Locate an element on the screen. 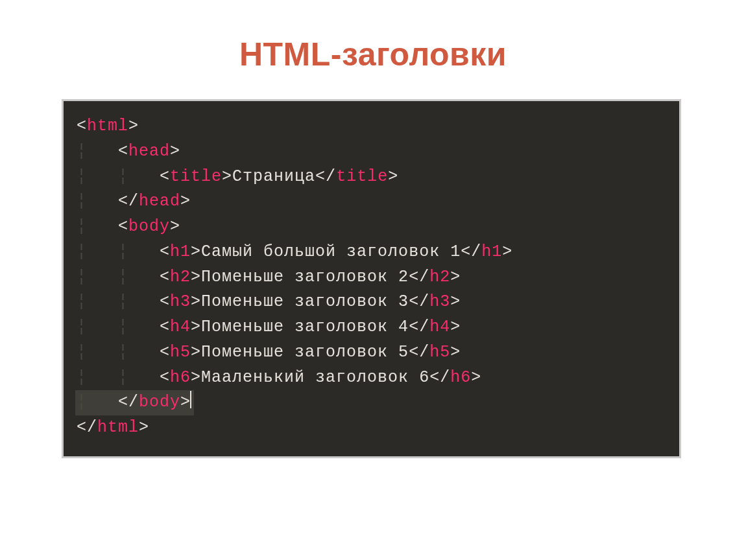  code-line-h3: ¦ ¦ <h3>Поменьше заголовок 3</h3> is located at coordinates (371, 302).